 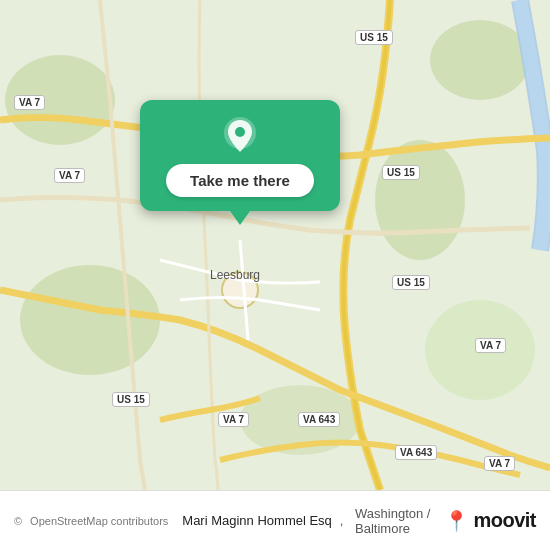 What do you see at coordinates (240, 136) in the screenshot?
I see `location-pin-icon` at bounding box center [240, 136].